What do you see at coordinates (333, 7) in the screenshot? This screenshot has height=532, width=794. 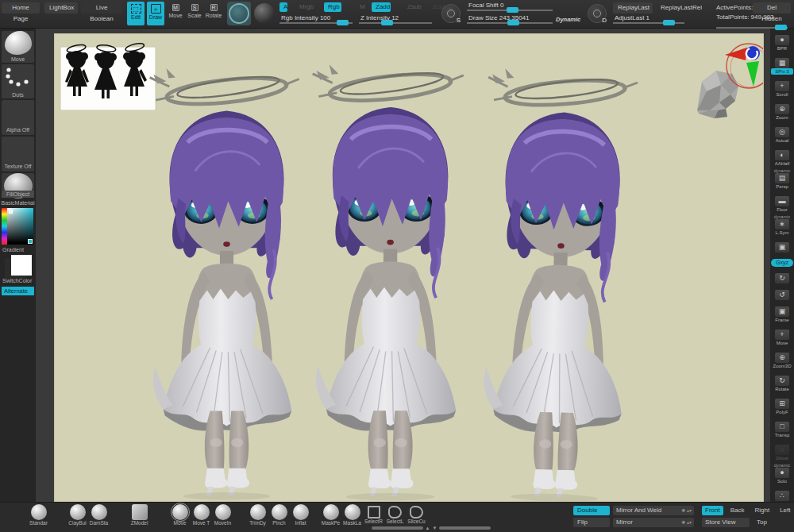 I see `rgb-toggle: Rgb` at bounding box center [333, 7].